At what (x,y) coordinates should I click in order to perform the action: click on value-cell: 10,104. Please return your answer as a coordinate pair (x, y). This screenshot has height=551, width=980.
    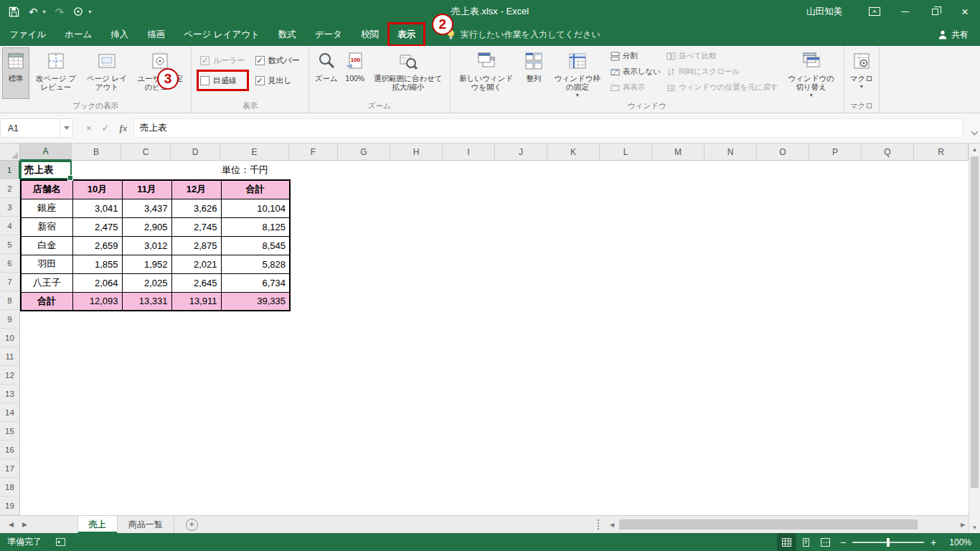
    Looking at the image, I should click on (255, 208).